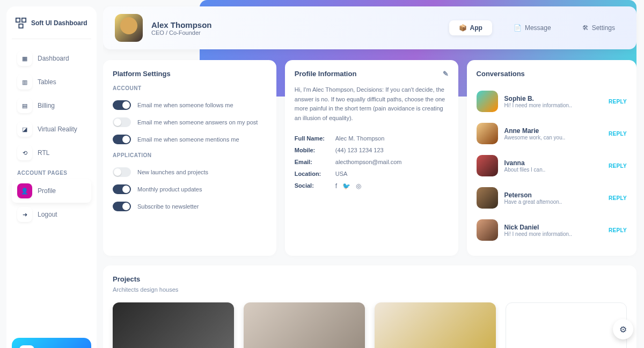 The width and height of the screenshot is (644, 348). I want to click on conversation-row: Anne Marie Awesome work, can you.. REPLY, so click(552, 134).